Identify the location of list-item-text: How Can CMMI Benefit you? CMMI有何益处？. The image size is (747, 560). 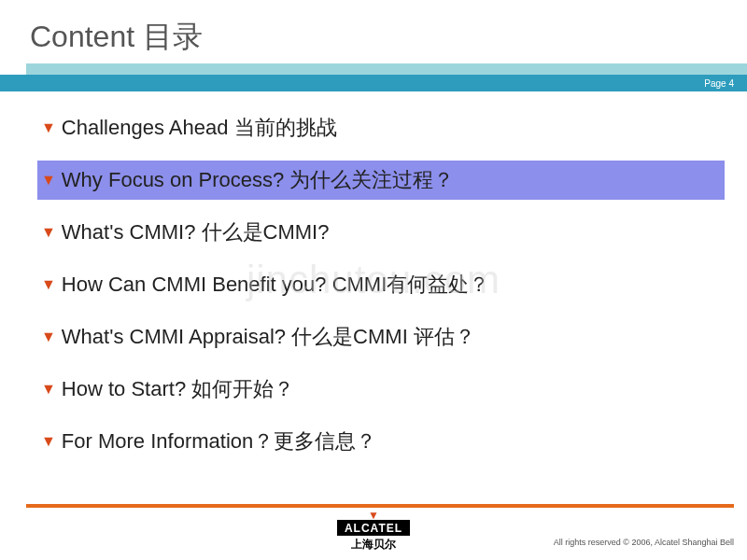
(275, 285).